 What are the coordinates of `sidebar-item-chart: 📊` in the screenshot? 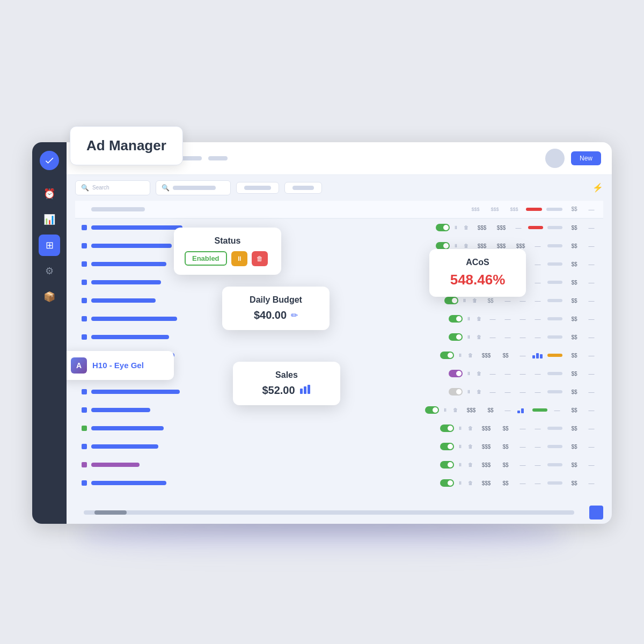 It's located at (49, 219).